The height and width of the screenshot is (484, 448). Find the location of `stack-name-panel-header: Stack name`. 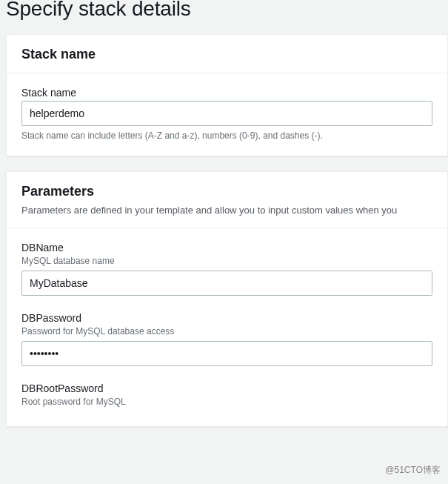

stack-name-panel-header: Stack name is located at coordinates (227, 54).